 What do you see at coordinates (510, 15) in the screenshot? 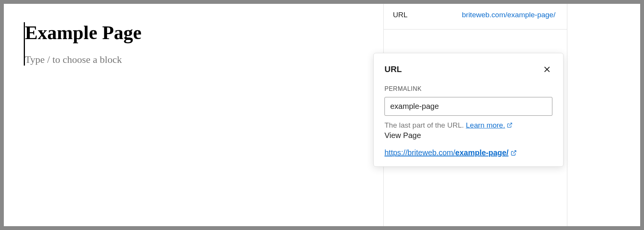
I see `url-row-value: briteweb.com/example-page/` at bounding box center [510, 15].